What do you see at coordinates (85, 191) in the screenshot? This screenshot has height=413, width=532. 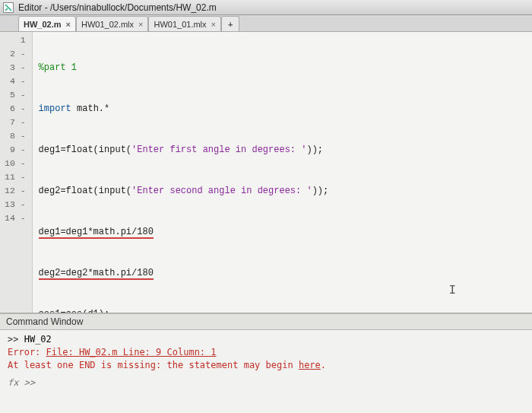 I see `code-text: deg2=float(input(` at bounding box center [85, 191].